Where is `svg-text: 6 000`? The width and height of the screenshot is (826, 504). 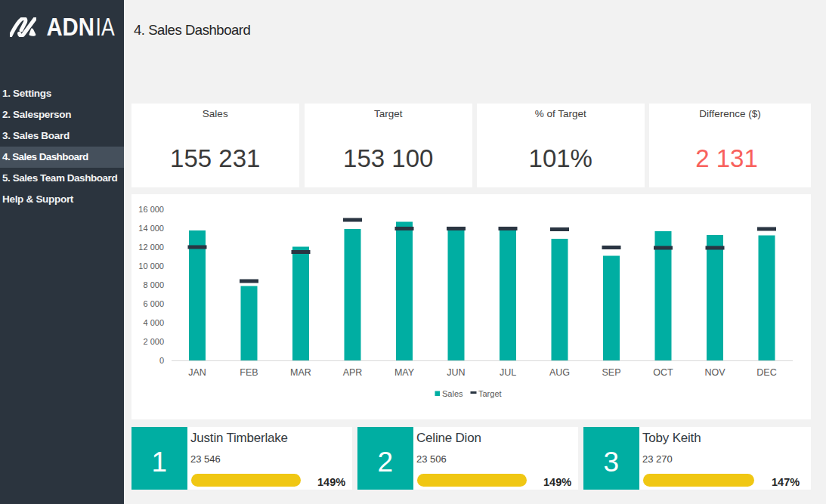 svg-text: 6 000 is located at coordinates (153, 304).